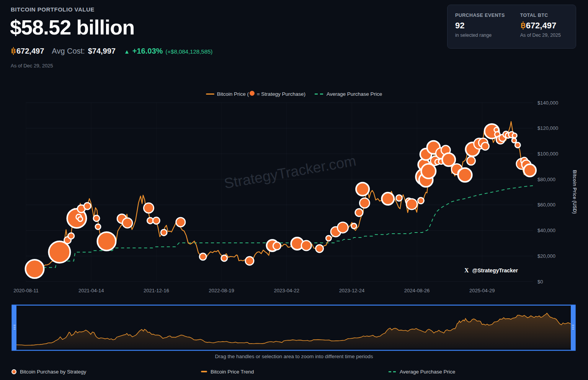  What do you see at coordinates (290, 172) in the screenshot?
I see `watermark: StrategyTracker.com` at bounding box center [290, 172].